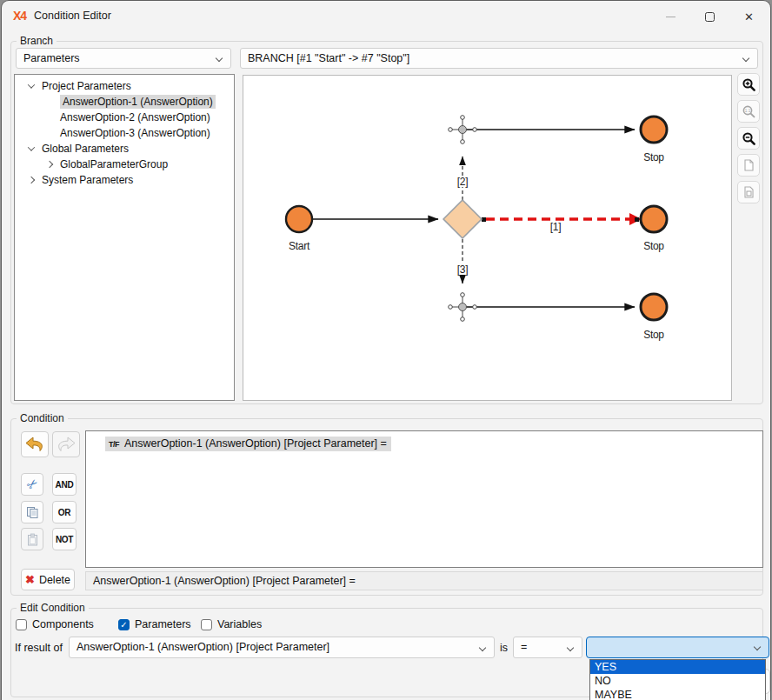  I want to click on result-parameter-value: AnswerOption-1 (AnswerOption) [Project P…, so click(203, 647).